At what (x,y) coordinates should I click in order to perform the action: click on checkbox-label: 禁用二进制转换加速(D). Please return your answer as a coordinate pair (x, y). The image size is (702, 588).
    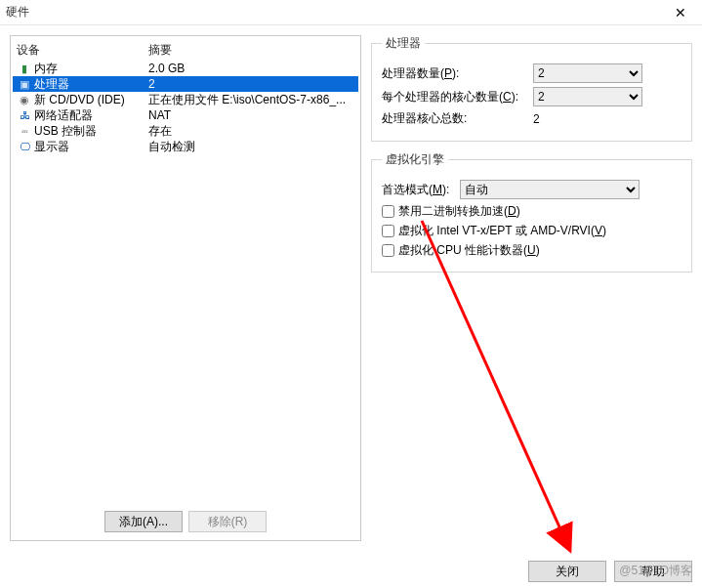
    Looking at the image, I should click on (459, 211).